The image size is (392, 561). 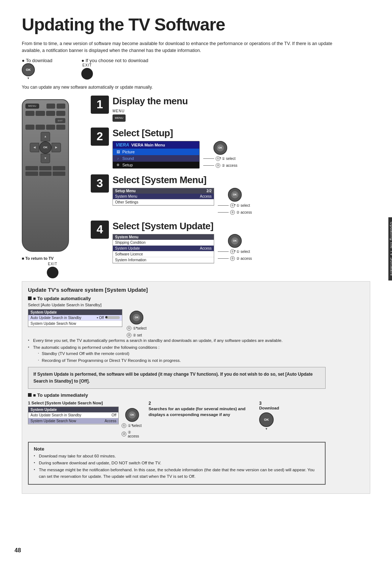 What do you see at coordinates (45, 171) in the screenshot?
I see `remote-bottom-buttons` at bounding box center [45, 171].